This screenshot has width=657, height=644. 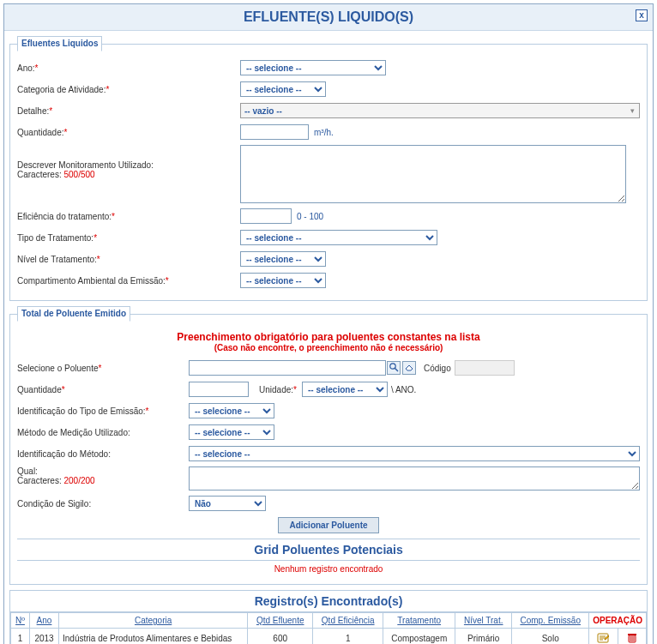 What do you see at coordinates (403, 389) in the screenshot?
I see `unidade-suffix: \ ANO.` at bounding box center [403, 389].